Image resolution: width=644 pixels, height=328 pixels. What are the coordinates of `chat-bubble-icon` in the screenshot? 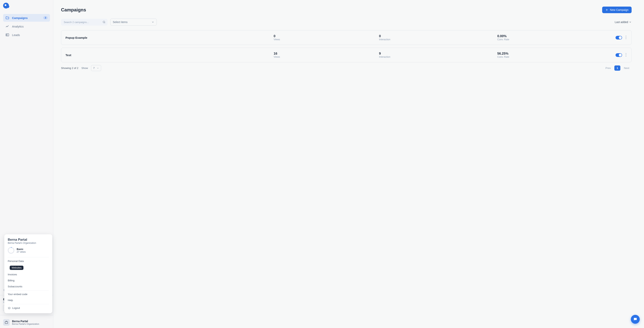 It's located at (636, 319).